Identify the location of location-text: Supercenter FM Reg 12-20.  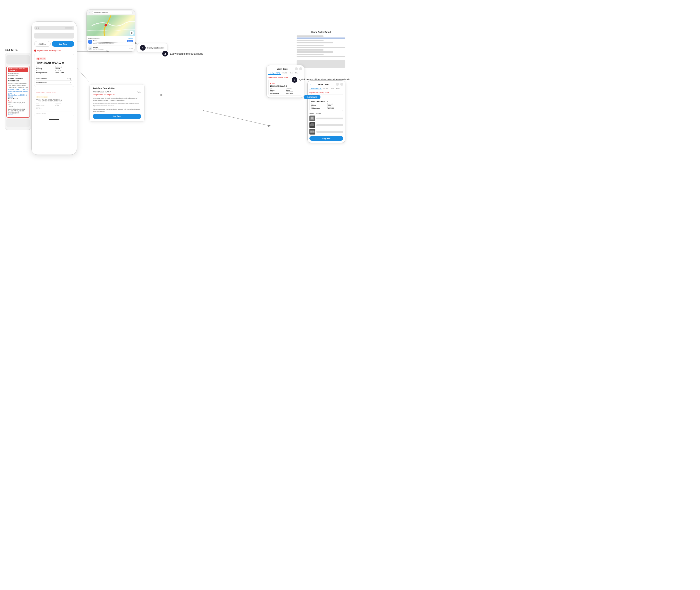
(49, 50).